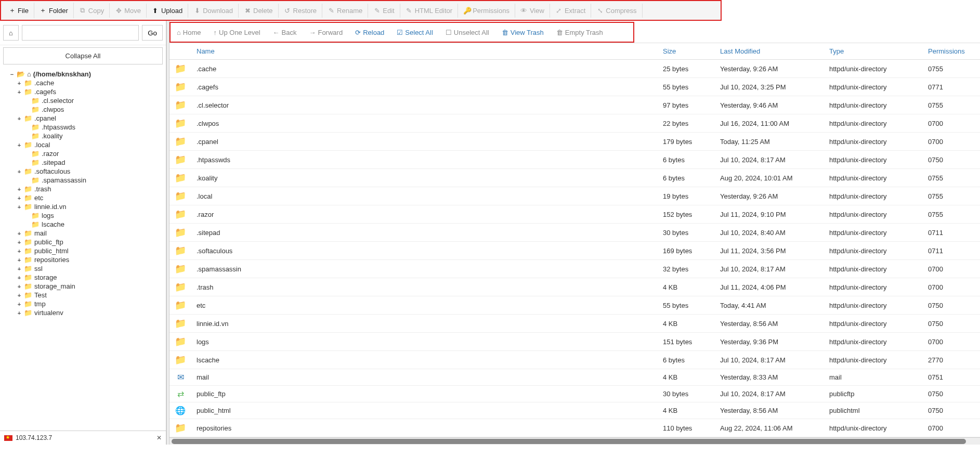  I want to click on tree-item: +📁logs, so click(85, 215).